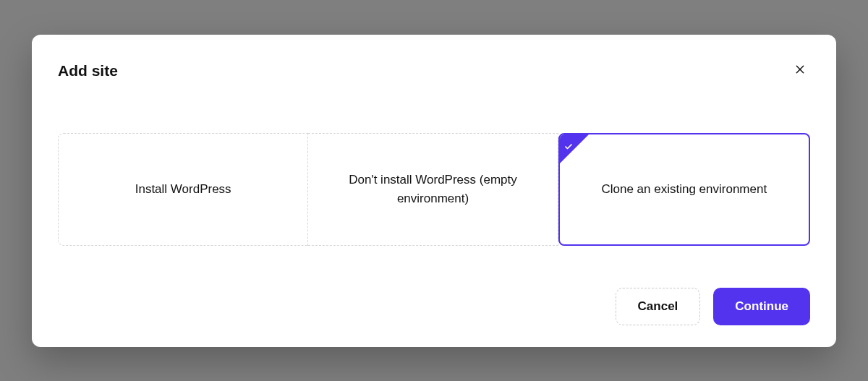  What do you see at coordinates (800, 71) in the screenshot?
I see `close-icon` at bounding box center [800, 71].